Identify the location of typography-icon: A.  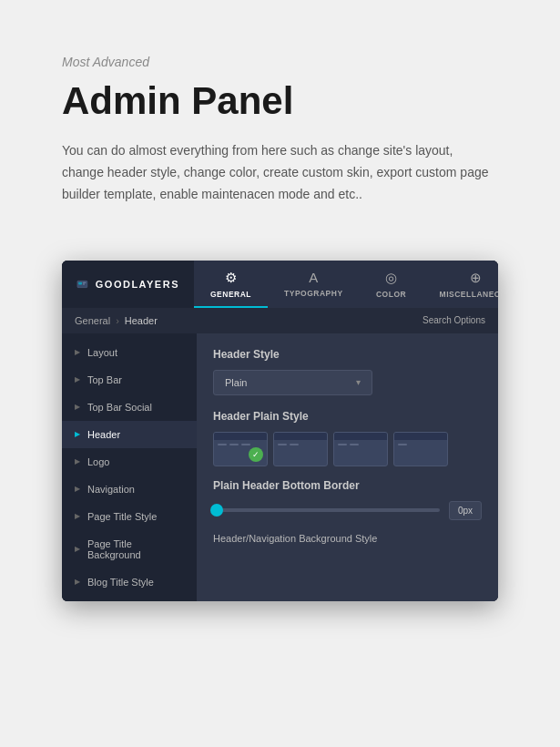
(313, 277).